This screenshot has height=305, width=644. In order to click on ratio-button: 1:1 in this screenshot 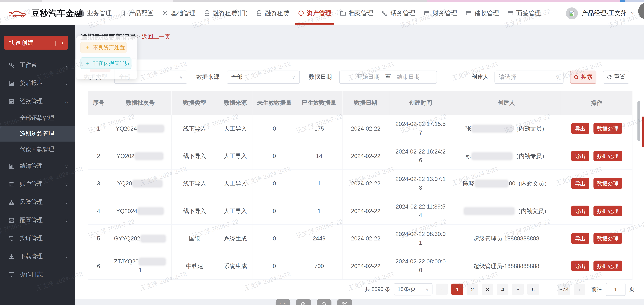, I will do `click(283, 302)`.